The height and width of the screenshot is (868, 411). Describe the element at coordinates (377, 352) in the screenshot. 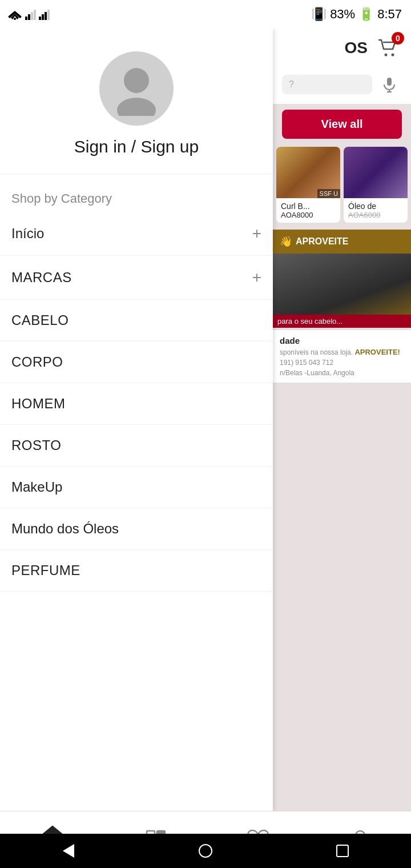

I see `info-promo: APROVEITE!` at that location.